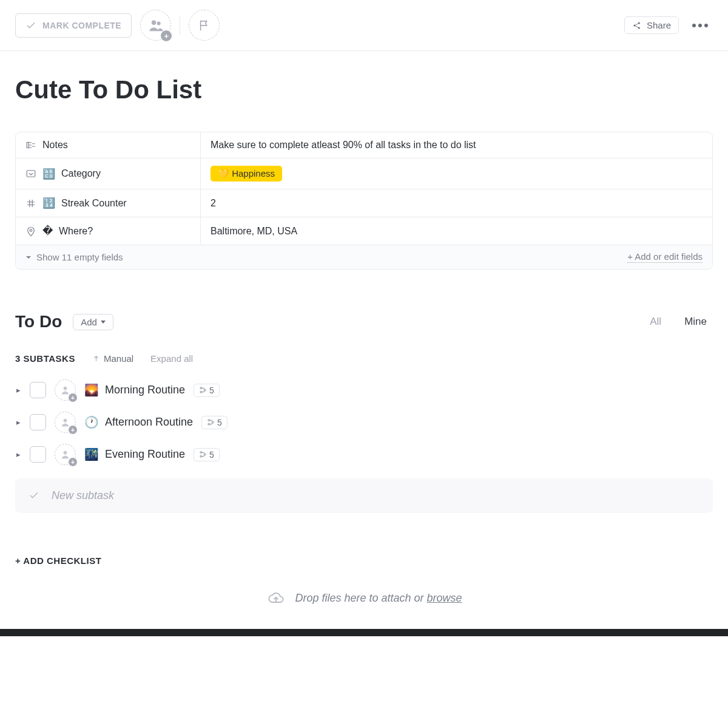 The width and height of the screenshot is (728, 703). I want to click on mark-complete-label: MARK COMPLETE, so click(82, 25).